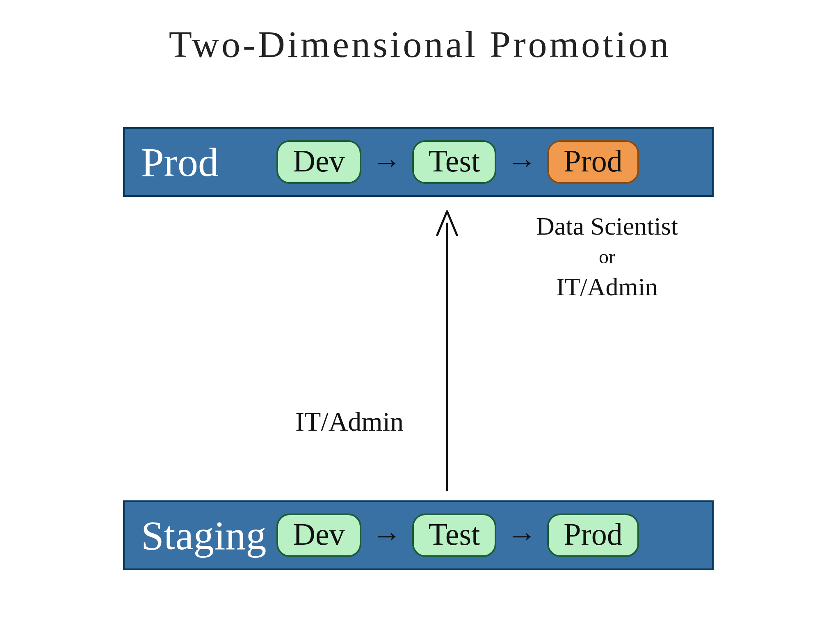 The image size is (840, 630). Describe the element at coordinates (349, 422) in the screenshot. I see `vertical-arrow-label: IT/Admin` at that location.